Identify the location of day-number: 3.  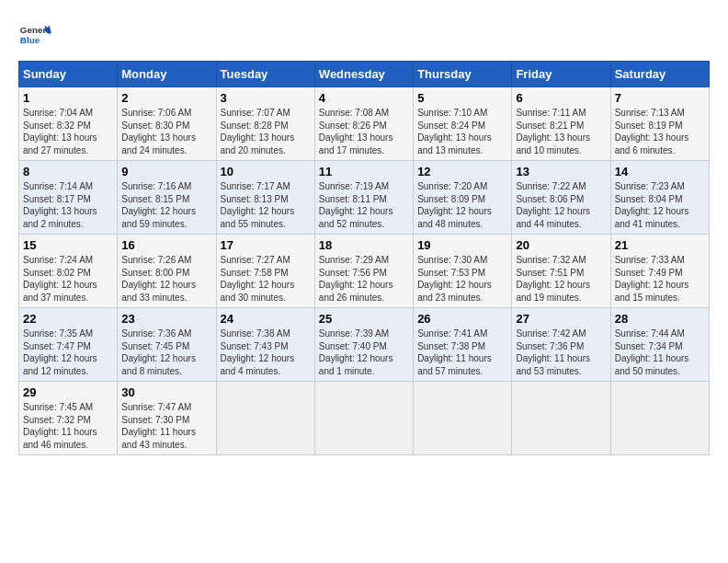
(266, 98).